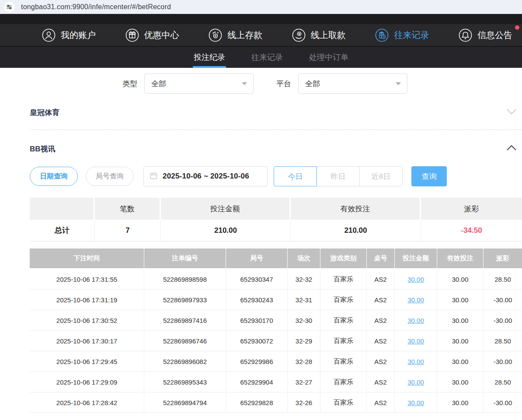  Describe the element at coordinates (276, 361) in the screenshot. I see `table-row: 2025-10-06 17:29:45522869896082652929986…` at that location.